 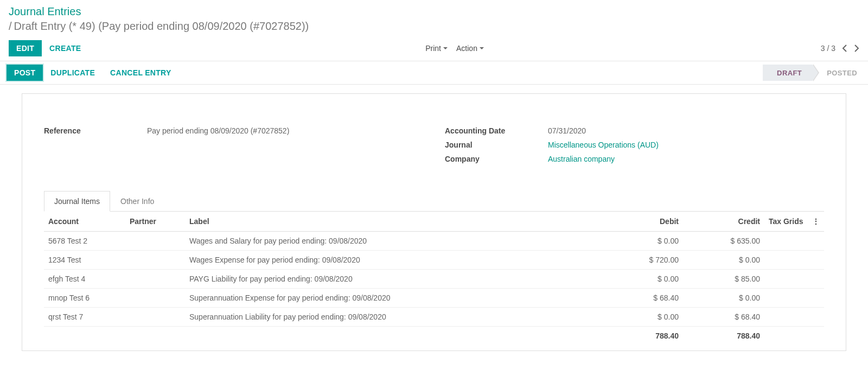 I want to click on tabs: Journal Items Other Info, so click(x=434, y=201).